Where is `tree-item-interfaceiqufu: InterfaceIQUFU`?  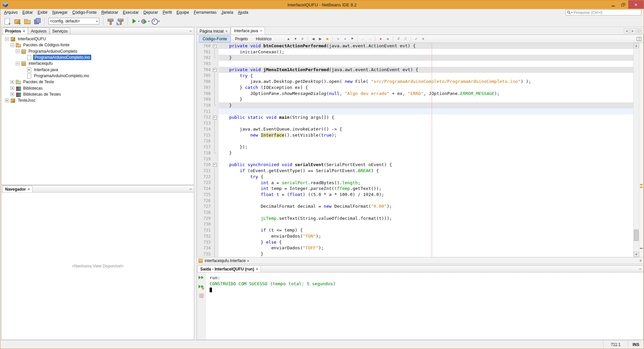 tree-item-interfaceiqufu: InterfaceIQUFU is located at coordinates (98, 39).